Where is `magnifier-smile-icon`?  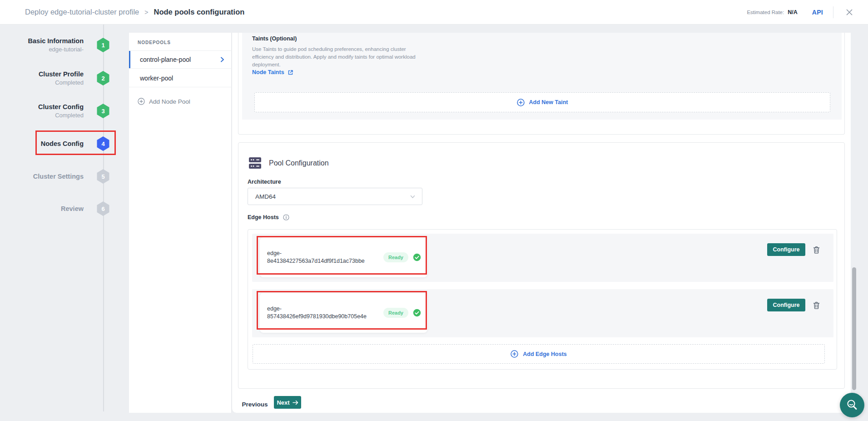 magnifier-smile-icon is located at coordinates (852, 405).